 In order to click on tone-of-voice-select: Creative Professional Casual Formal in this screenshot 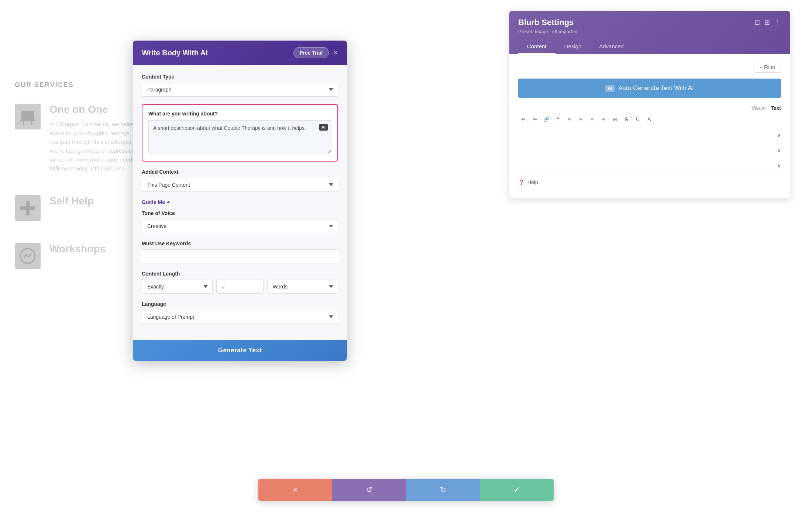, I will do `click(240, 226)`.